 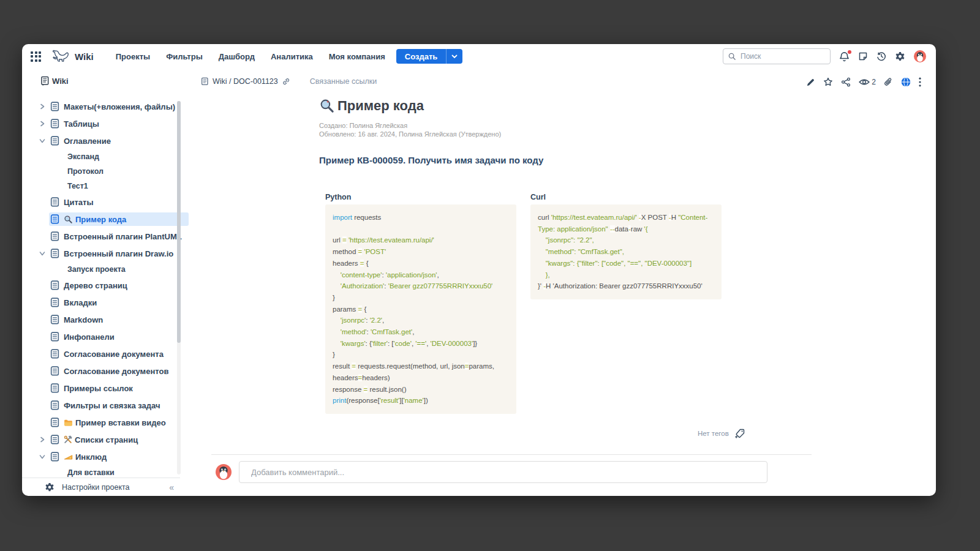 What do you see at coordinates (105, 288) in the screenshot?
I see `page-tree: Макеты(+вложения, файлы)ТаблицыОглавлени…` at bounding box center [105, 288].